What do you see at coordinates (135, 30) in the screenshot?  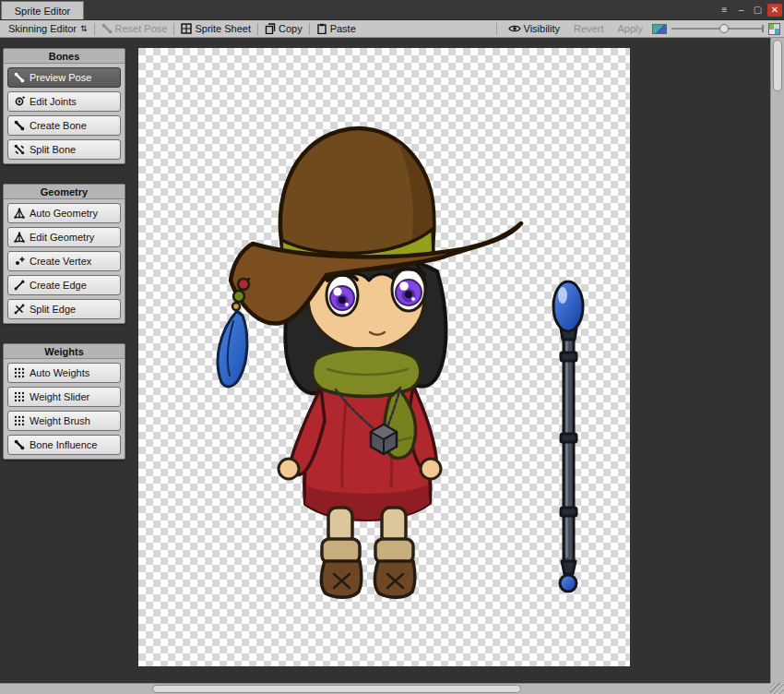 I see `reset-pose-button: Reset Pose` at bounding box center [135, 30].